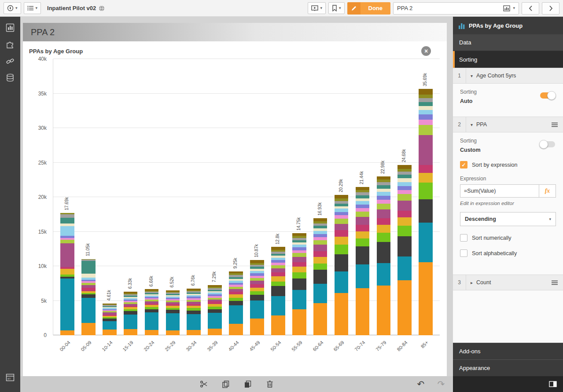 This screenshot has width=563, height=392. Describe the element at coordinates (508, 76) in the screenshot. I see `sorting-item-age-cohort: 1 ▾ Age Cohort 5yrs` at that location.